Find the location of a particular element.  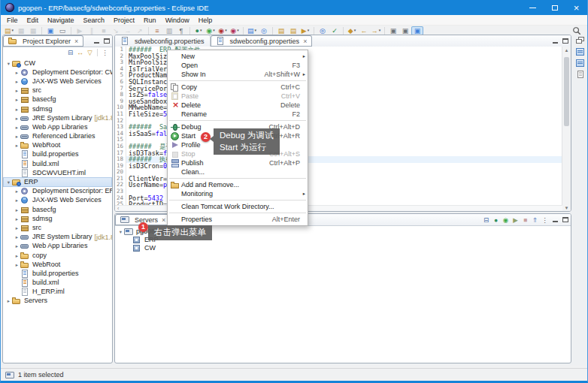

menu-project: Project is located at coordinates (124, 20).